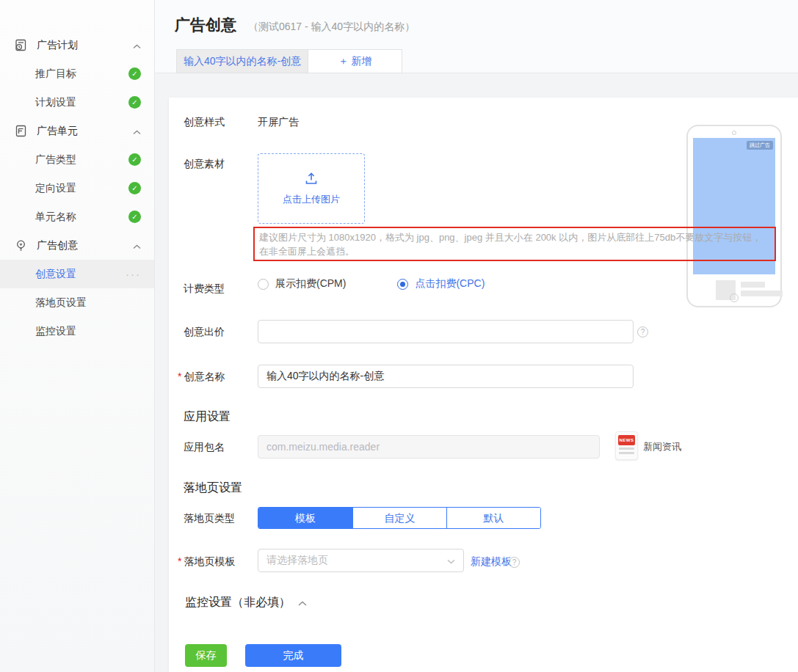 Image resolution: width=798 pixels, height=672 pixels. Describe the element at coordinates (204, 289) in the screenshot. I see `billing-type-label: 计费类型` at that location.